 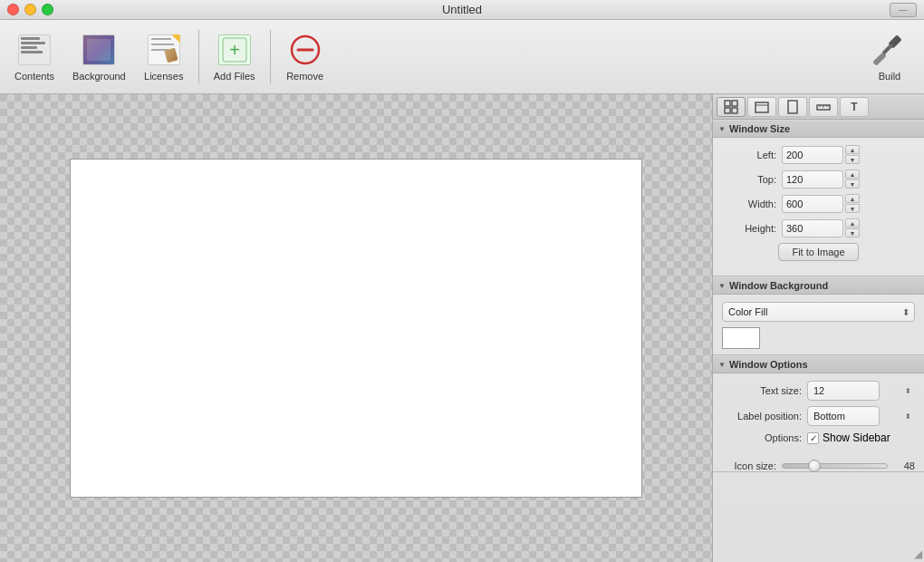 What do you see at coordinates (100, 76) in the screenshot?
I see `toolbar-label-background: Background` at bounding box center [100, 76].